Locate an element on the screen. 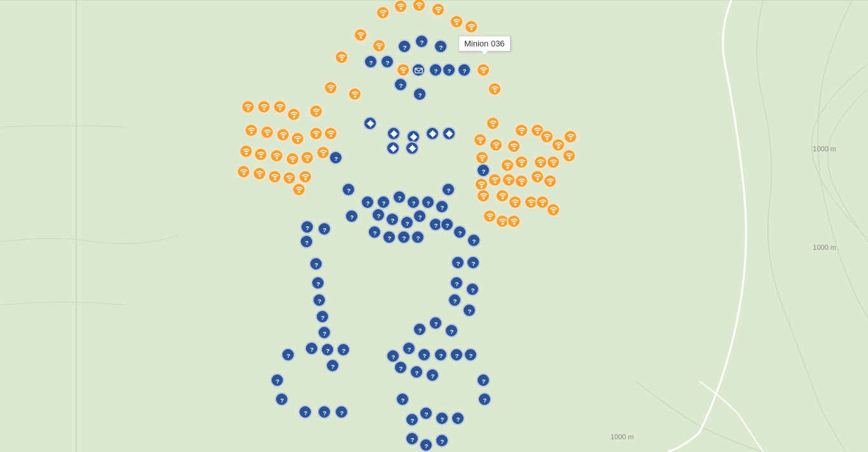  marker-blue-129: ? is located at coordinates (343, 350).